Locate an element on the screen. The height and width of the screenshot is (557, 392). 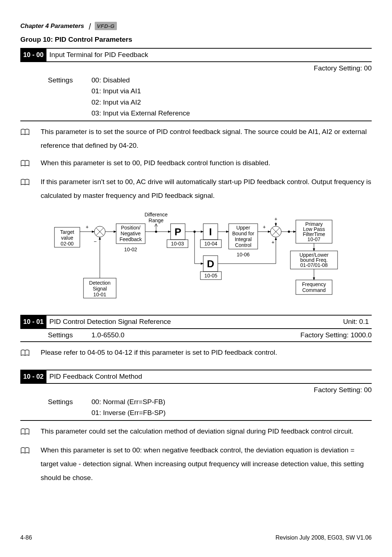
settings-row: Settings 1.0-6550.0 Factory Setting: 100… is located at coordinates (196, 336).